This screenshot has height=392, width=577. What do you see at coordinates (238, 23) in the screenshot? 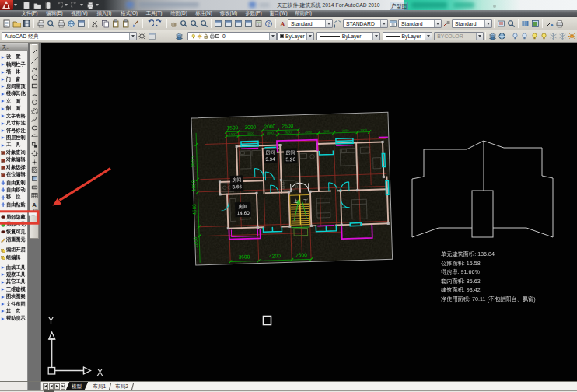
I see `tool-palettes-icon` at bounding box center [238, 23].